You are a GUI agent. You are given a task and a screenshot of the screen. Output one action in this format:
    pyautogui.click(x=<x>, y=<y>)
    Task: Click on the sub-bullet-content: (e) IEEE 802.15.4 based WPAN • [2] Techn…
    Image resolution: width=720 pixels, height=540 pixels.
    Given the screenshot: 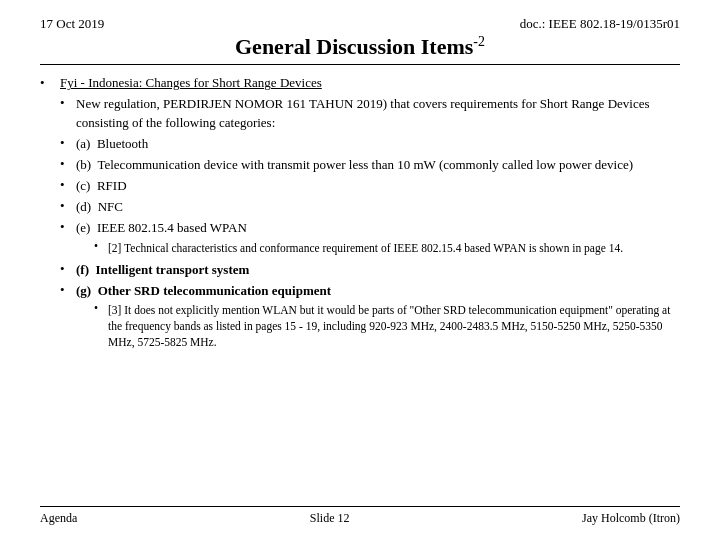 What is the action you would take?
    pyautogui.click(x=350, y=238)
    